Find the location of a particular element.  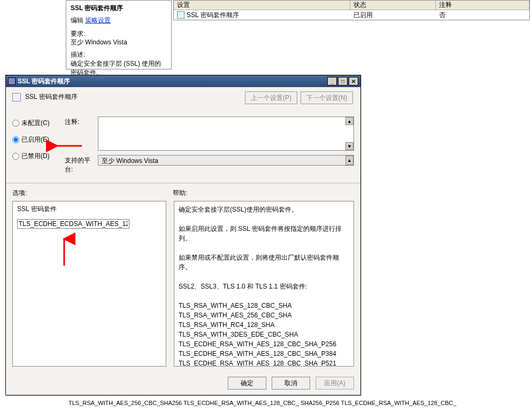

cipher-item: TLS_RSA_WITH_AES_256_CBC_SHA is located at coordinates (264, 315).